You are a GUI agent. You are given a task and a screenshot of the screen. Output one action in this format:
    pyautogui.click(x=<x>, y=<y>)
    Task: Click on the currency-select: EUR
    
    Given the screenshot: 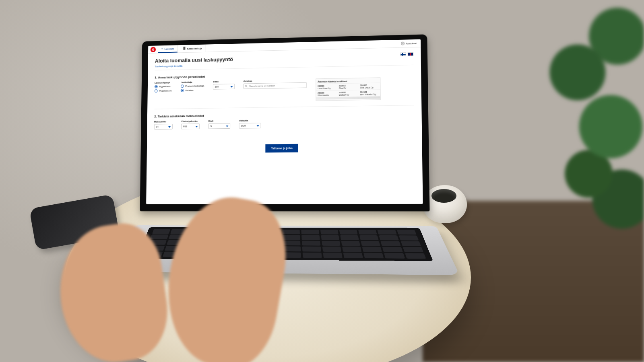 What is the action you would take?
    pyautogui.click(x=250, y=125)
    